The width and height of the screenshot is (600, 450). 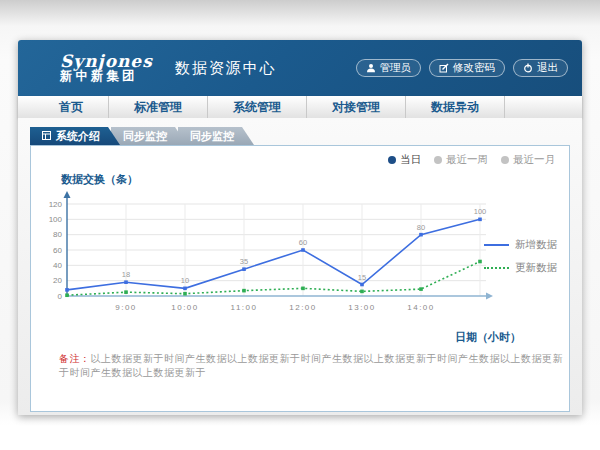 What do you see at coordinates (371, 68) in the screenshot?
I see `user-icon` at bounding box center [371, 68].